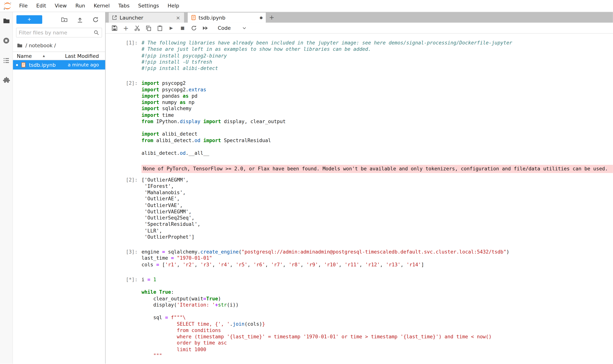 The height and width of the screenshot is (364, 613). Describe the element at coordinates (359, 259) in the screenshot. I see `code-cell: [3]:engine = sqlalchemy.create_engine("p…` at that location.